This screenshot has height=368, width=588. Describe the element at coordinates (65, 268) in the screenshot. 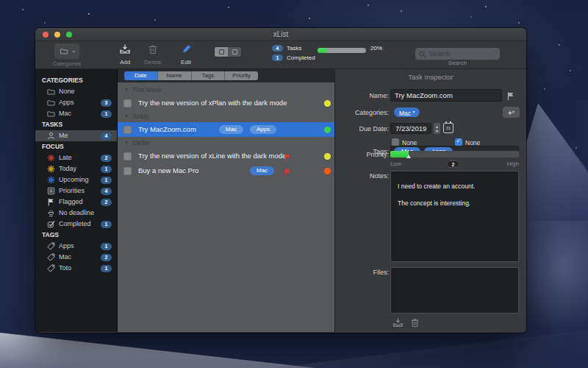

I see `sidebar-item-label: Toto` at that location.